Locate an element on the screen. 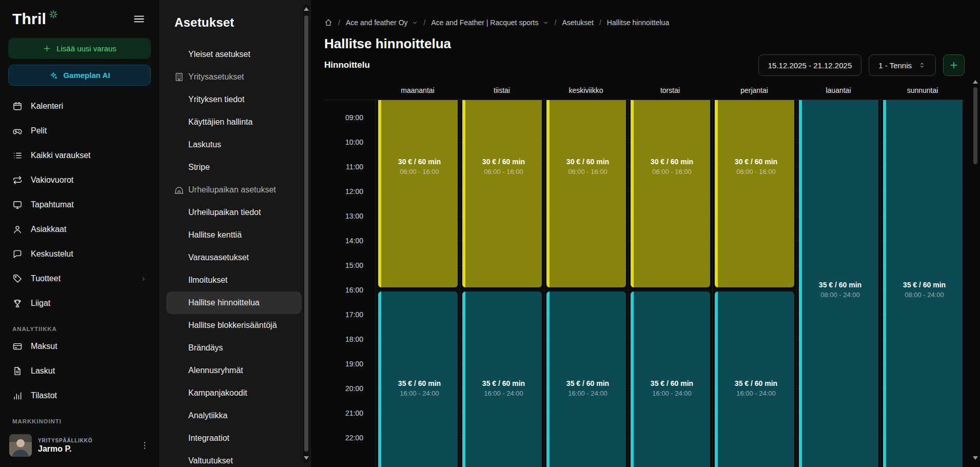 Image resolution: width=980 pixels, height=467 pixels. payments-icon is located at coordinates (17, 346).